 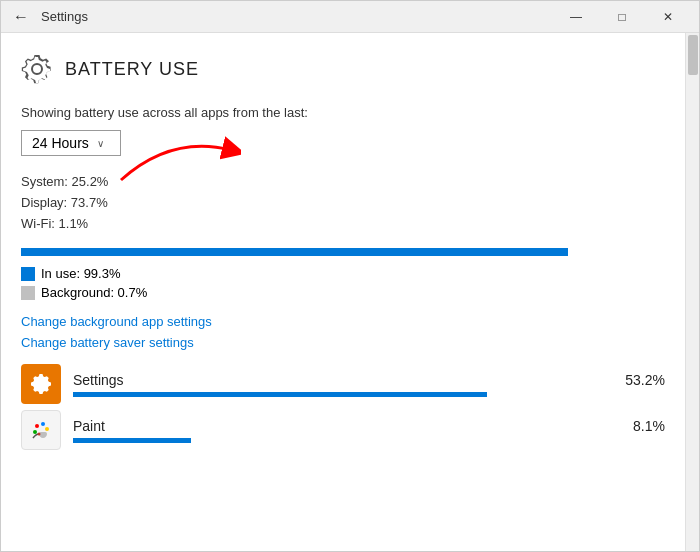 What do you see at coordinates (98, 380) in the screenshot?
I see `settings-app-name: Settings` at bounding box center [98, 380].